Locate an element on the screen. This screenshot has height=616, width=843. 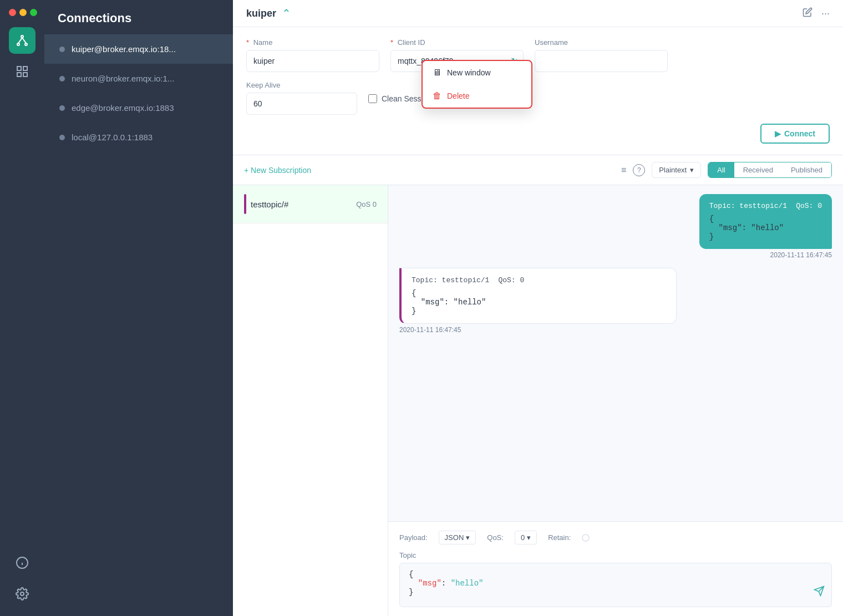
topic-color-bar is located at coordinates (245, 204).